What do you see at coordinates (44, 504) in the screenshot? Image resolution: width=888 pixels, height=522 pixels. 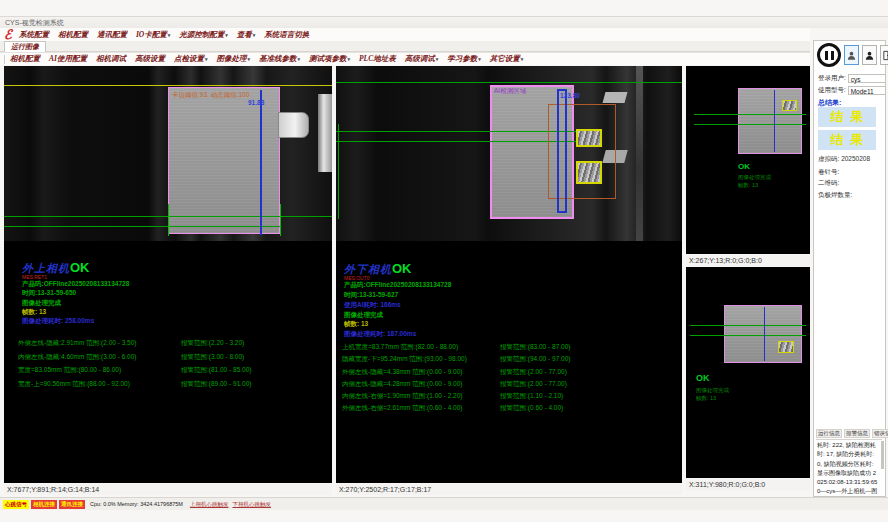 I see `status-badges: 心跳信号相机连接通讯连接` at bounding box center [44, 504].